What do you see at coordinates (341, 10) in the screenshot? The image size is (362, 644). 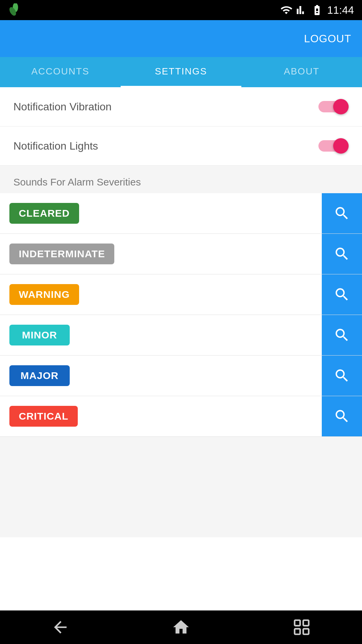 I see `status-time: 11:44` at bounding box center [341, 10].